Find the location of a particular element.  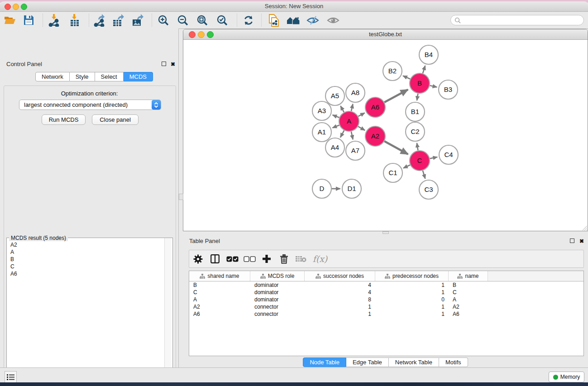

graph-edge-A-A2 is located at coordinates (361, 129).